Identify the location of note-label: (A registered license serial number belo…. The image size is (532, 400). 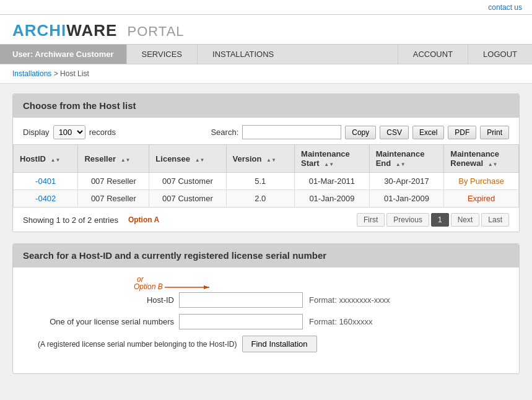
(137, 344).